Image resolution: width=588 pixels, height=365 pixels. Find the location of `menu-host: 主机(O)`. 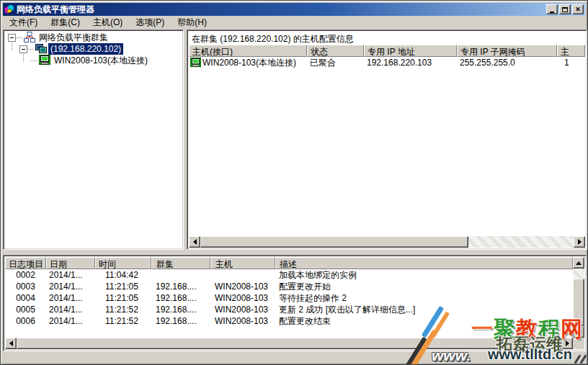

menu-host: 主机(O) is located at coordinates (108, 23).